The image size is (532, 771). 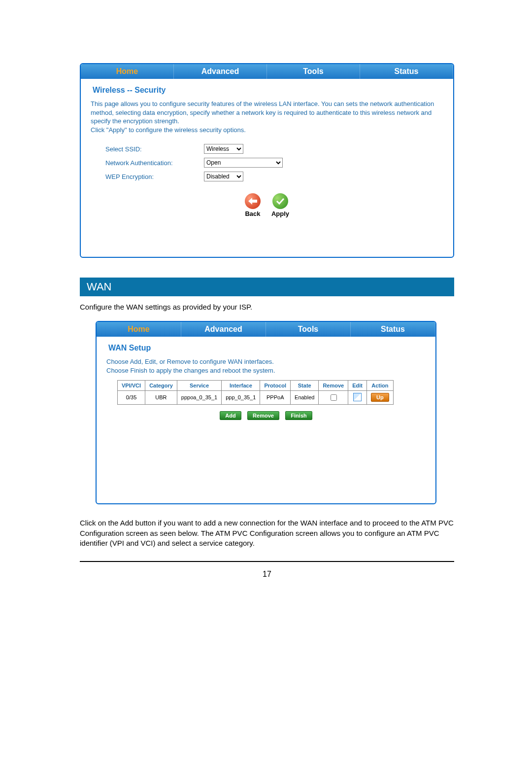 What do you see at coordinates (253, 201) in the screenshot?
I see `back-arrow-icon` at bounding box center [253, 201].